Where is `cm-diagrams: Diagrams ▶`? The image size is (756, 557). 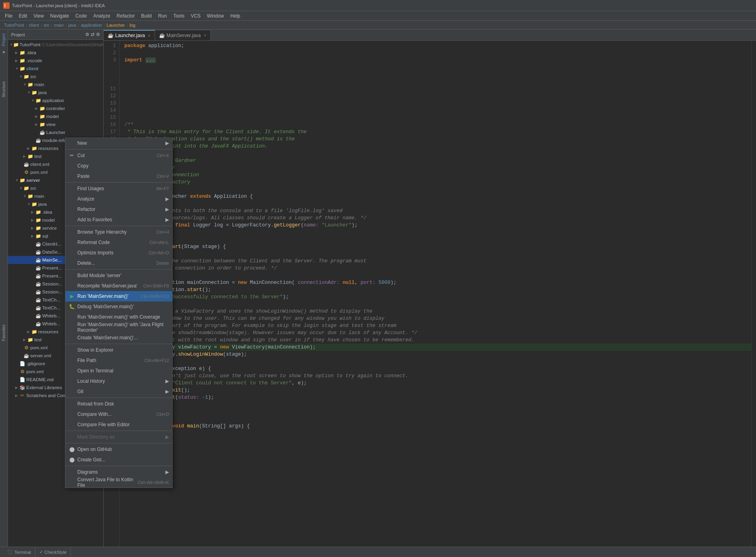 cm-diagrams: Diagrams ▶ is located at coordinates (119, 472).